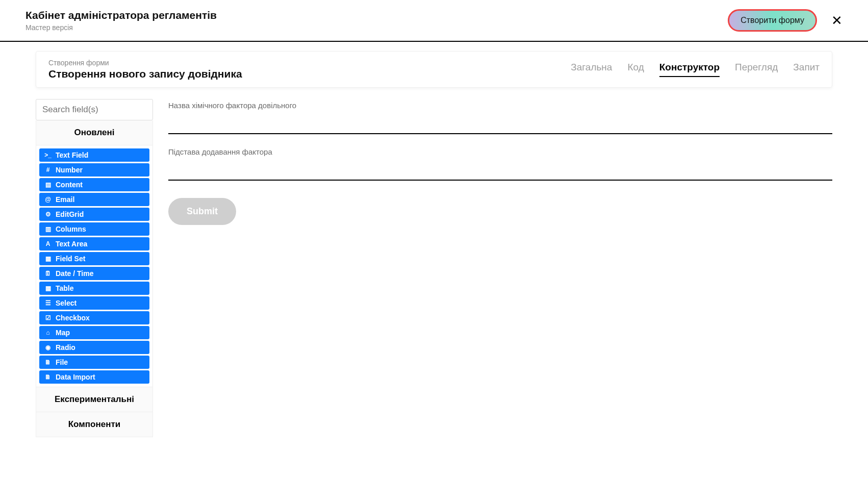 Image resolution: width=868 pixels, height=477 pixels. I want to click on component-label: Text Area, so click(71, 244).